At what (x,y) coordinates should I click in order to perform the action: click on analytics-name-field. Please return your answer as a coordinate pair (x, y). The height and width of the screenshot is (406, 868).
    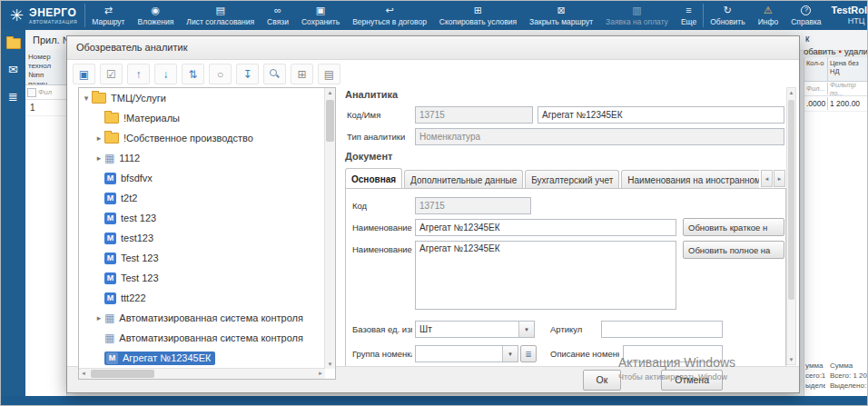
    Looking at the image, I should click on (661, 114).